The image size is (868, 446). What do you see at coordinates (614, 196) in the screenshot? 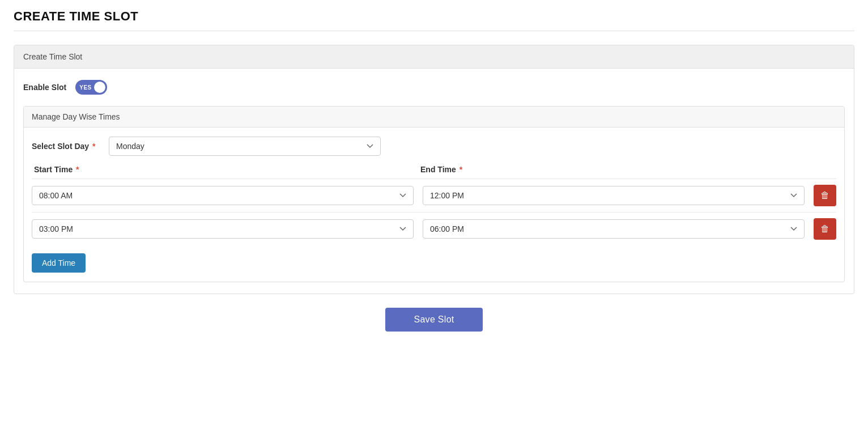
I see `end-time-select-1: 12:00 PM 12:00 AM 01:00 AM 08:00 AM 09:0…` at bounding box center [614, 196].